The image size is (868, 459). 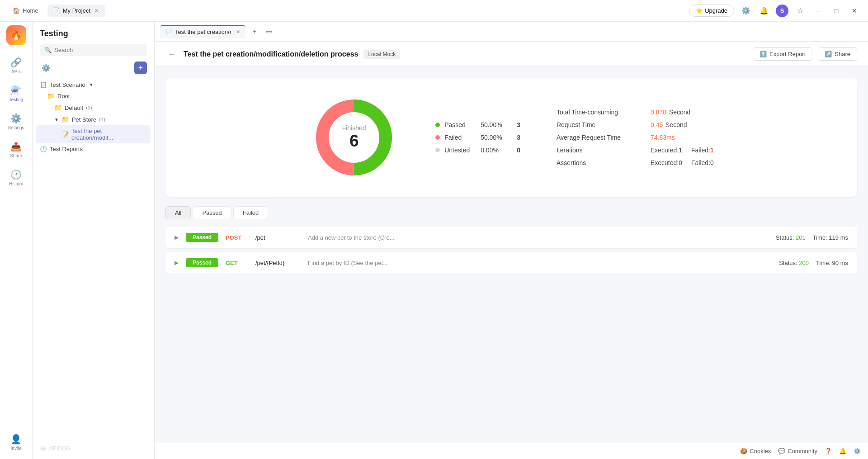 I want to click on settings-footer-button: ⚙️, so click(x=857, y=451).